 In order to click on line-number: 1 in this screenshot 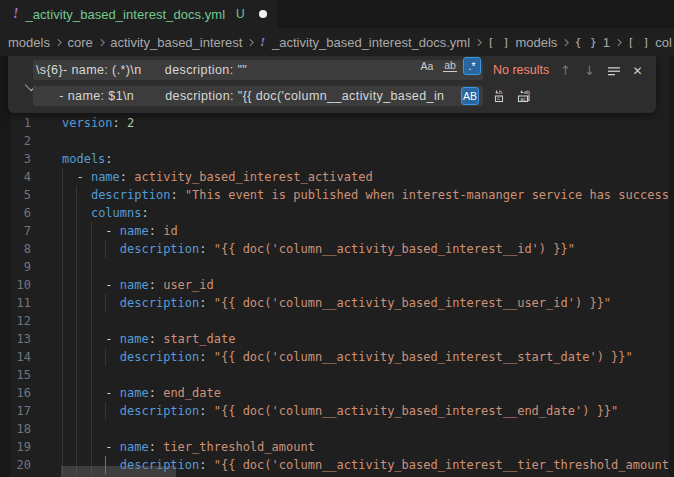, I will do `click(16, 123)`.